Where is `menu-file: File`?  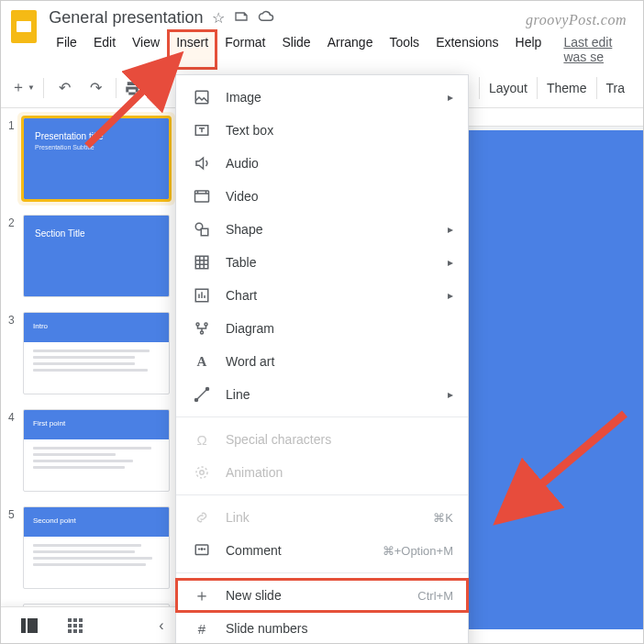 menu-file: File is located at coordinates (66, 50).